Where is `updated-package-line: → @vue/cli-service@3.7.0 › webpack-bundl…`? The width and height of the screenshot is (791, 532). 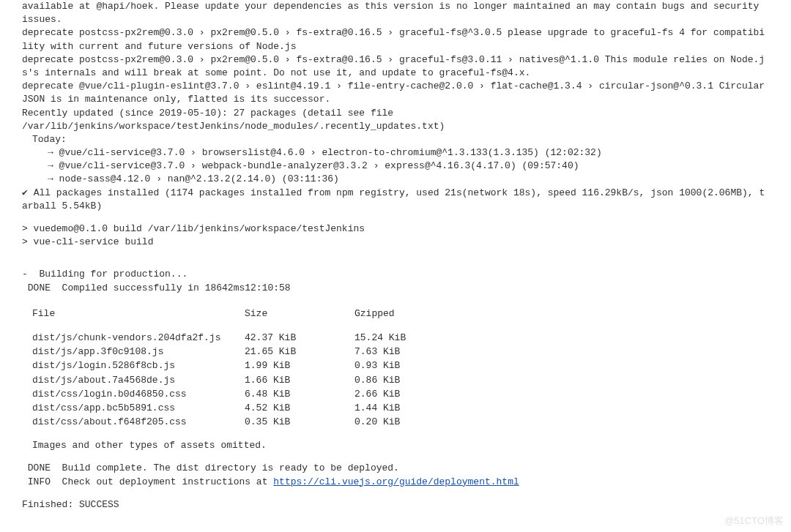
updated-package-line: → @vue/cli-service@3.7.0 › webpack-bundl… is located at coordinates (396, 166).